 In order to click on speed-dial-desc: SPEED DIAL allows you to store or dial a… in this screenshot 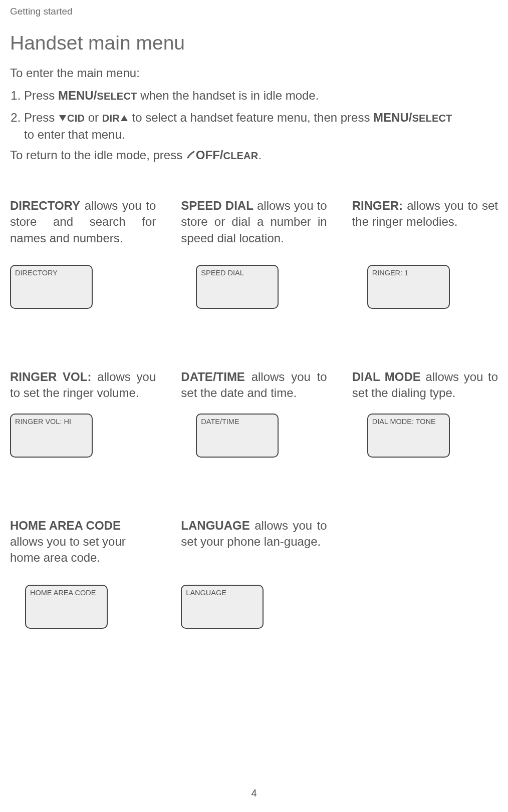, I will do `click(253, 225)`.